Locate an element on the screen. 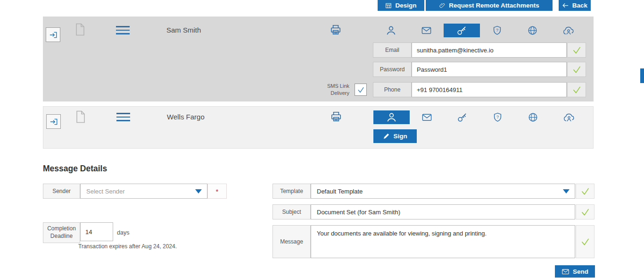 The image size is (644, 278). design-button-label: Design is located at coordinates (405, 6).